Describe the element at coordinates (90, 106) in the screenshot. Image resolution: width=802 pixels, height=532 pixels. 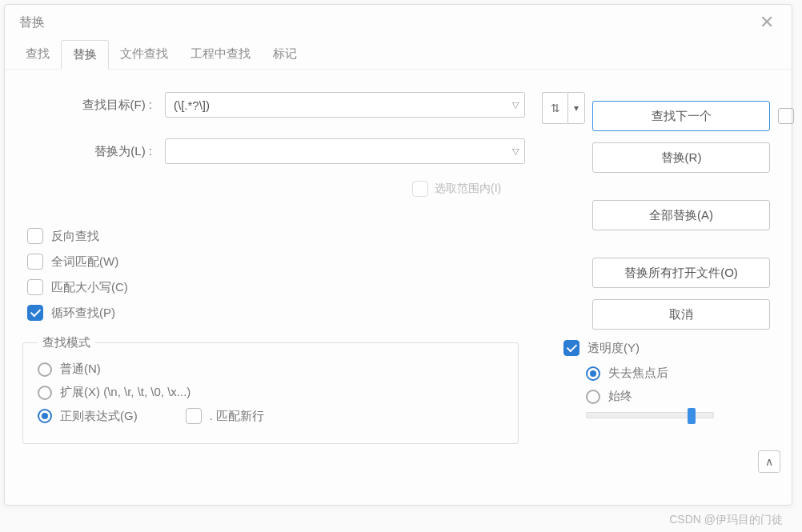
I see `find-what-label: 查找目标(F) :` at that location.